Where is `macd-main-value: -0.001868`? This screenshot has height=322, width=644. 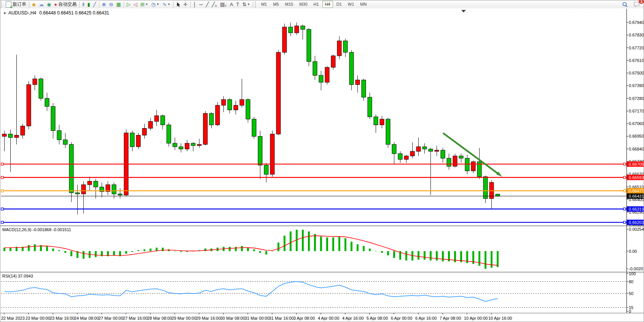 macd-main-value: -0.001868 is located at coordinates (42, 230).